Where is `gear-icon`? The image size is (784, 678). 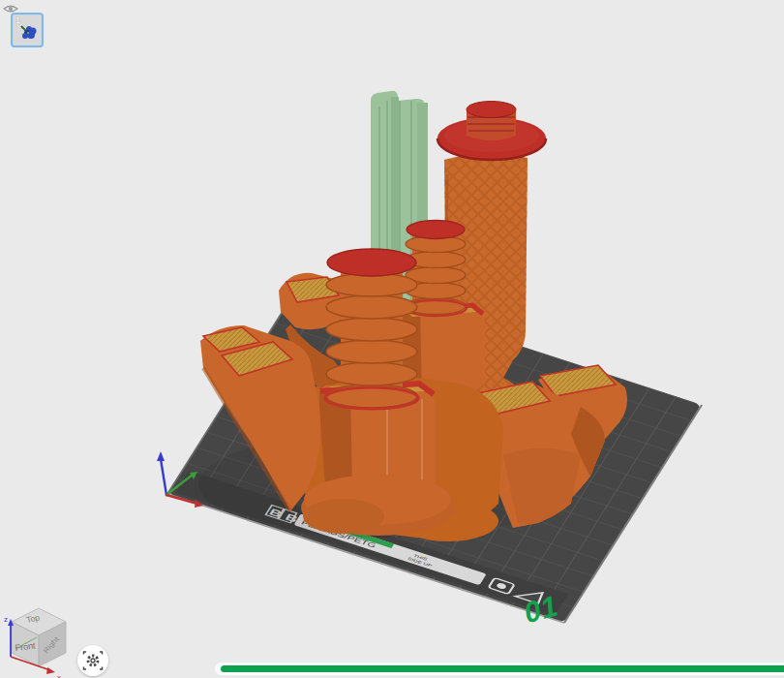 gear-icon is located at coordinates (93, 661).